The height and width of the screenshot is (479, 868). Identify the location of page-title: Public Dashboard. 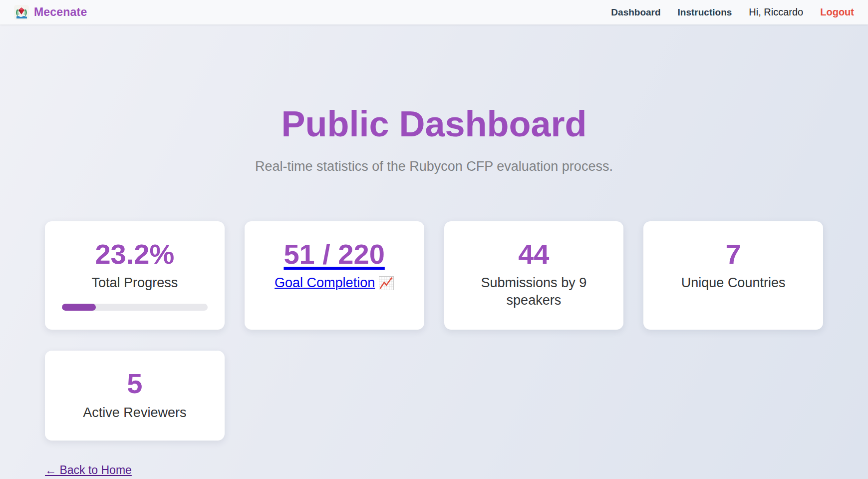
(434, 124).